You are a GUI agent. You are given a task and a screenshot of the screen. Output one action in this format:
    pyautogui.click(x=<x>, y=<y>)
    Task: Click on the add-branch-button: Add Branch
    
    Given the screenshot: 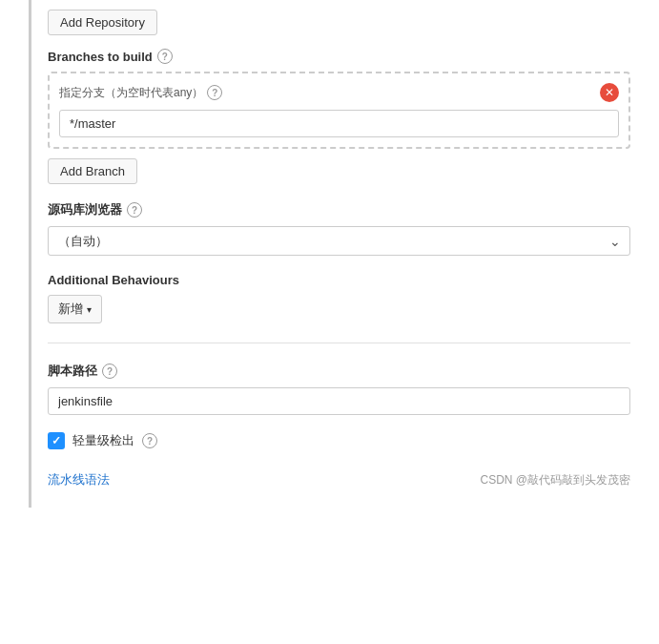 What is the action you would take?
    pyautogui.click(x=93, y=172)
    